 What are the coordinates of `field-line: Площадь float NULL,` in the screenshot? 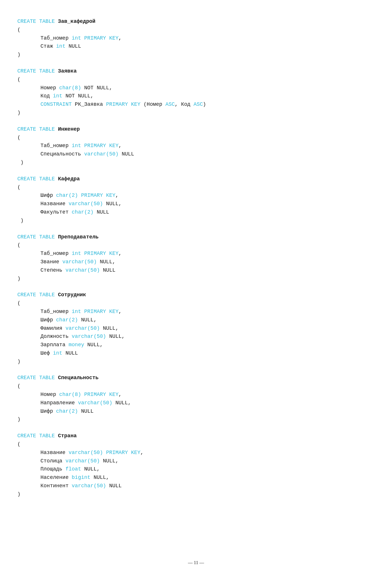 It's located at (196, 469).